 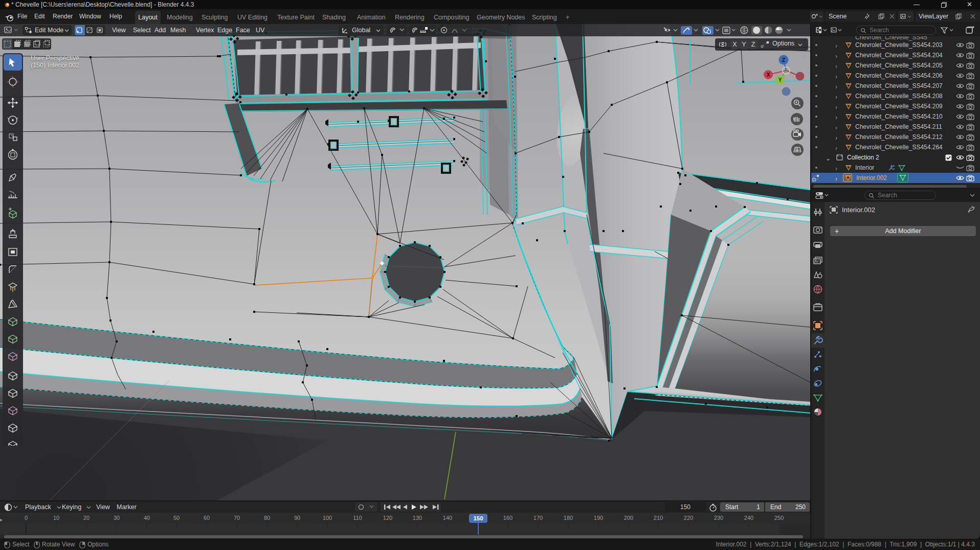 What do you see at coordinates (749, 518) in the screenshot?
I see `svg-text: 240` at bounding box center [749, 518].